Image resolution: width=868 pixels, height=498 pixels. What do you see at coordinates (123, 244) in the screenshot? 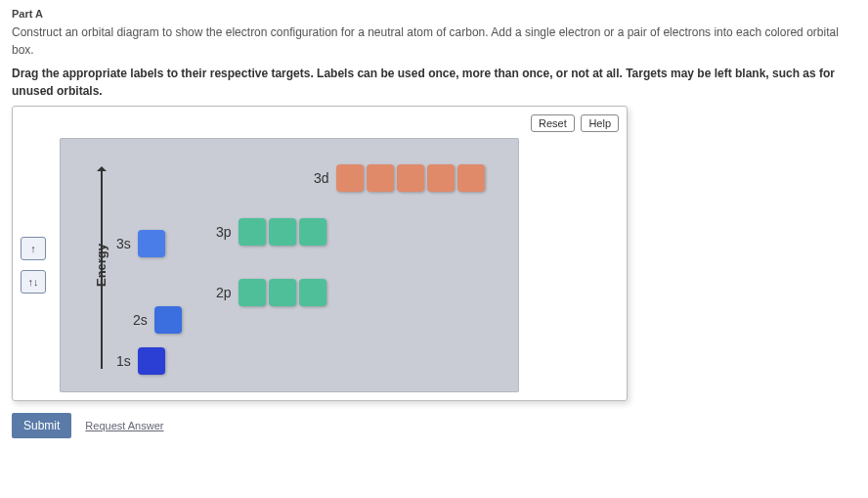
I see `orbital-label-3s: 3s` at bounding box center [123, 244].